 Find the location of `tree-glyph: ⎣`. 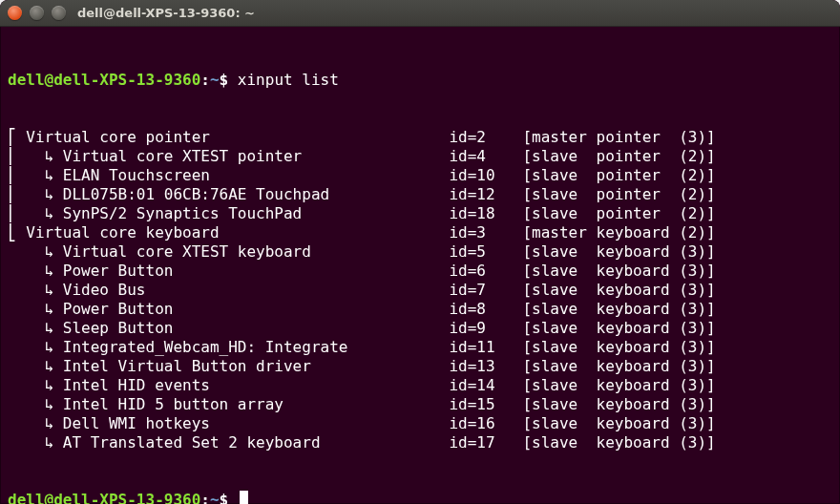

tree-glyph: ⎣ is located at coordinates (17, 233).